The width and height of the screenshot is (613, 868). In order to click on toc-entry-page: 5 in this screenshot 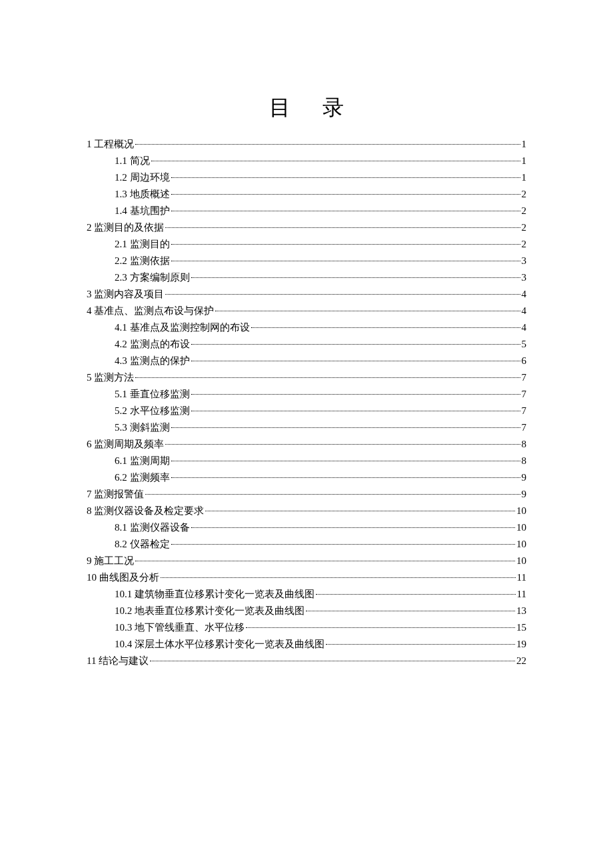, I will do `click(524, 344)`.